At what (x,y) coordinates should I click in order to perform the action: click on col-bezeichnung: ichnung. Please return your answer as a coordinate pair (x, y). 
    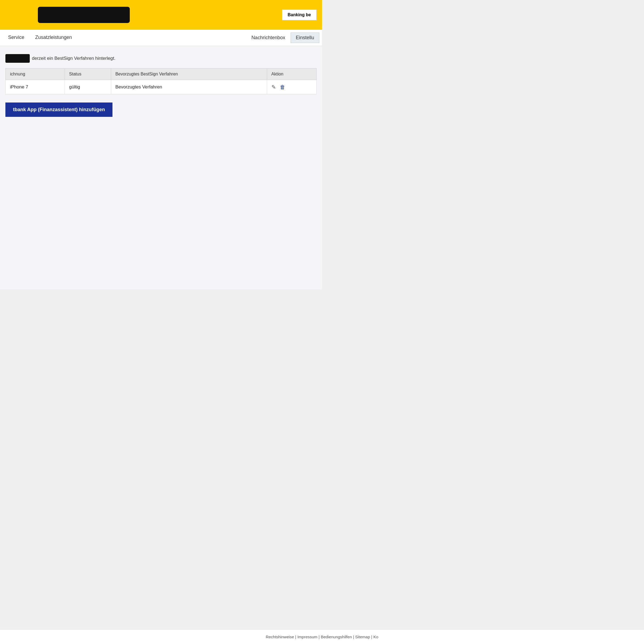
    Looking at the image, I should click on (35, 74).